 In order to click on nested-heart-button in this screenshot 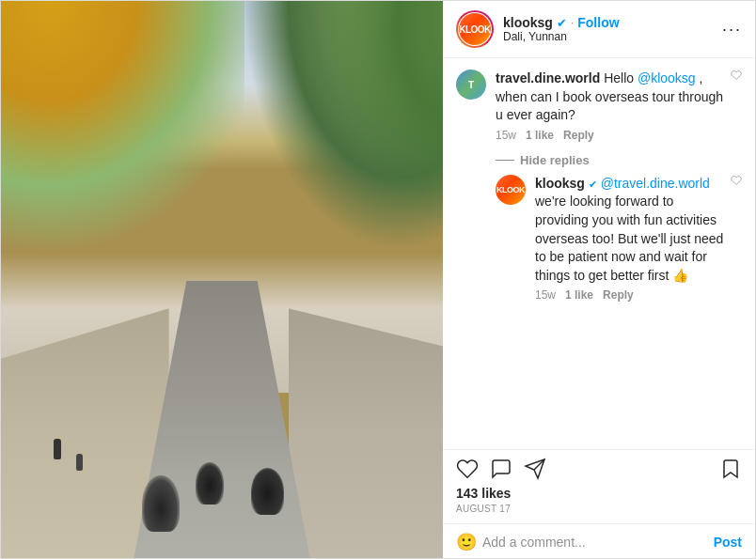, I will do `click(736, 182)`.